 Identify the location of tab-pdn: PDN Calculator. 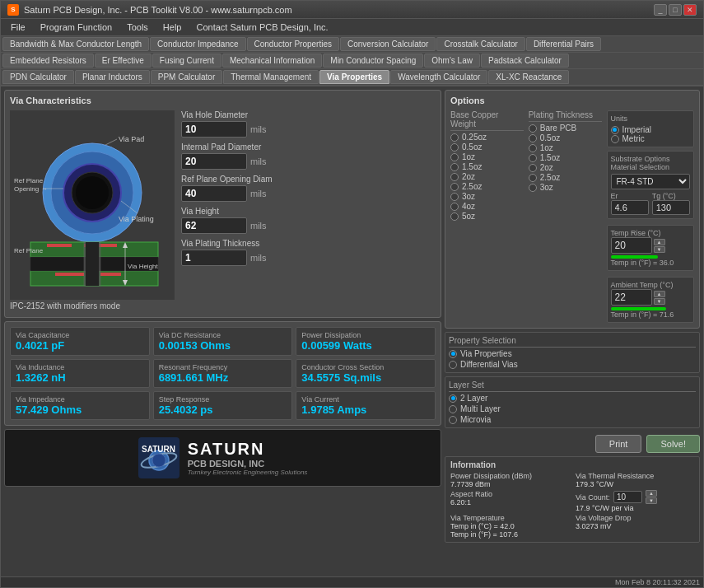
(38, 77).